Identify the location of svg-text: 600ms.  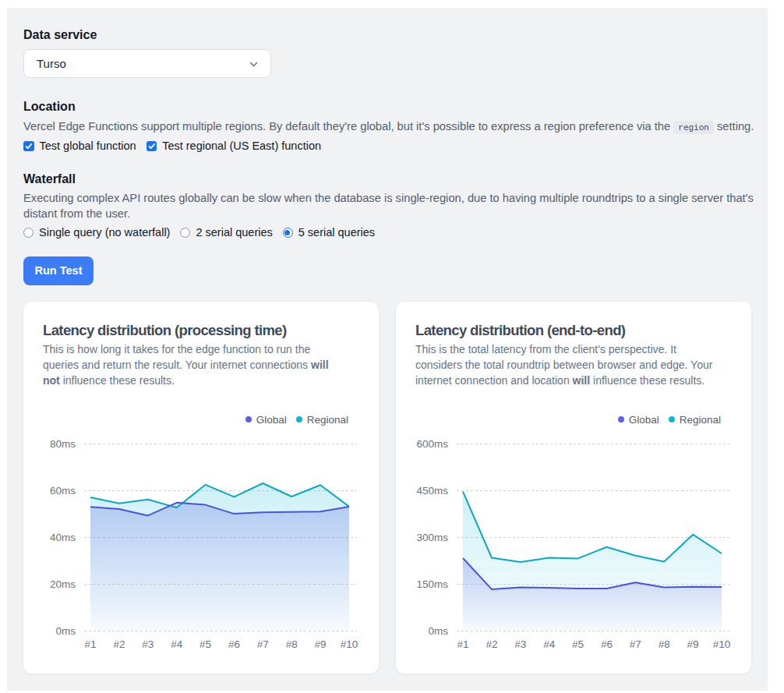
(432, 444).